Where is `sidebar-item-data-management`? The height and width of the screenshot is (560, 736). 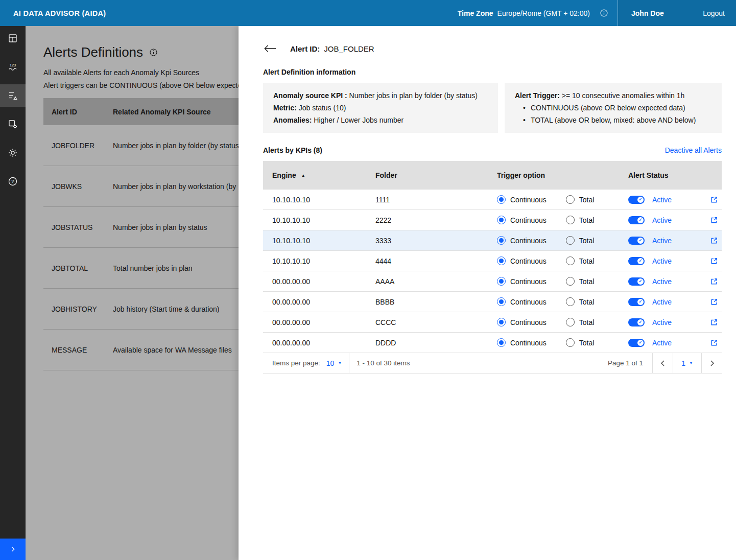 sidebar-item-data-management is located at coordinates (13, 124).